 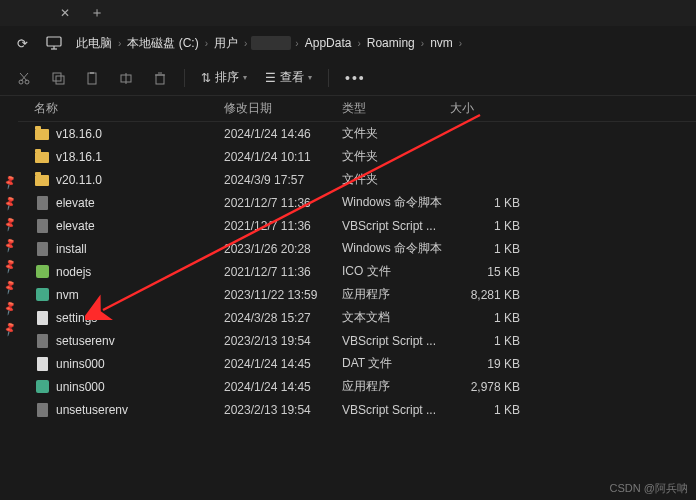 I want to click on file-modified: 2023/11/22 13:59, so click(x=283, y=295).